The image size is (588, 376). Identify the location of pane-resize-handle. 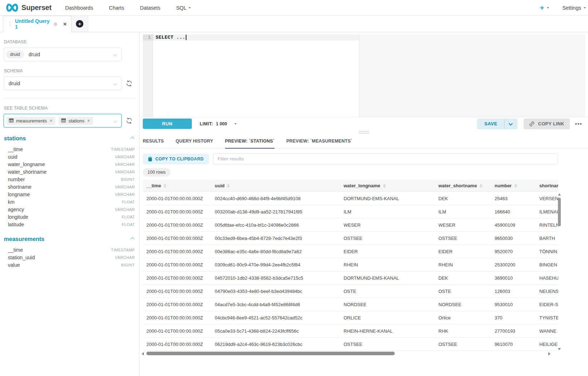
(364, 132).